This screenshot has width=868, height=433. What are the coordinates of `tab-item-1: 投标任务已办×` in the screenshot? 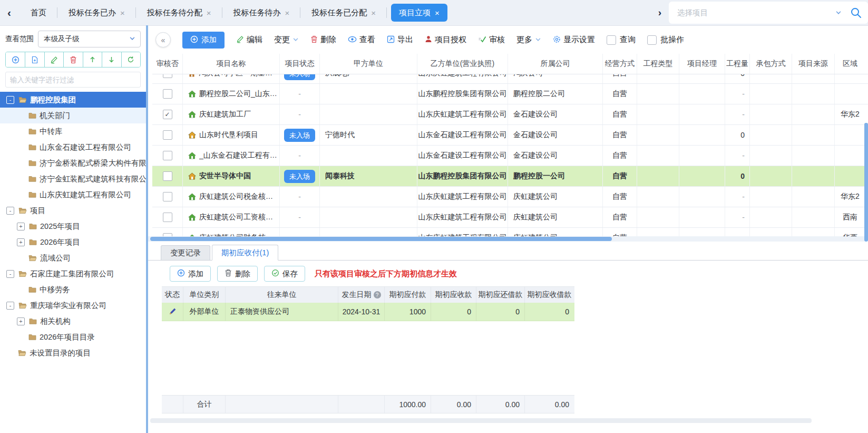 It's located at (97, 13).